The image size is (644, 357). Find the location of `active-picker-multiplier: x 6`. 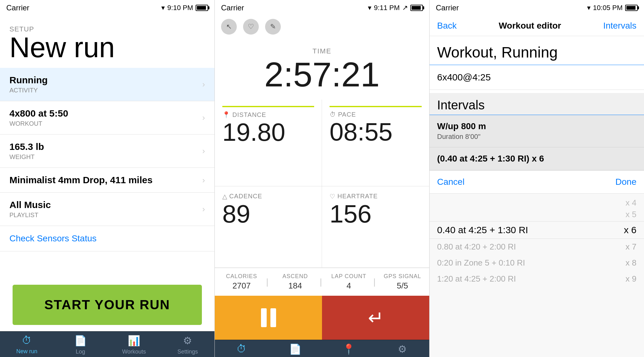

active-picker-multiplier: x 6 is located at coordinates (630, 230).